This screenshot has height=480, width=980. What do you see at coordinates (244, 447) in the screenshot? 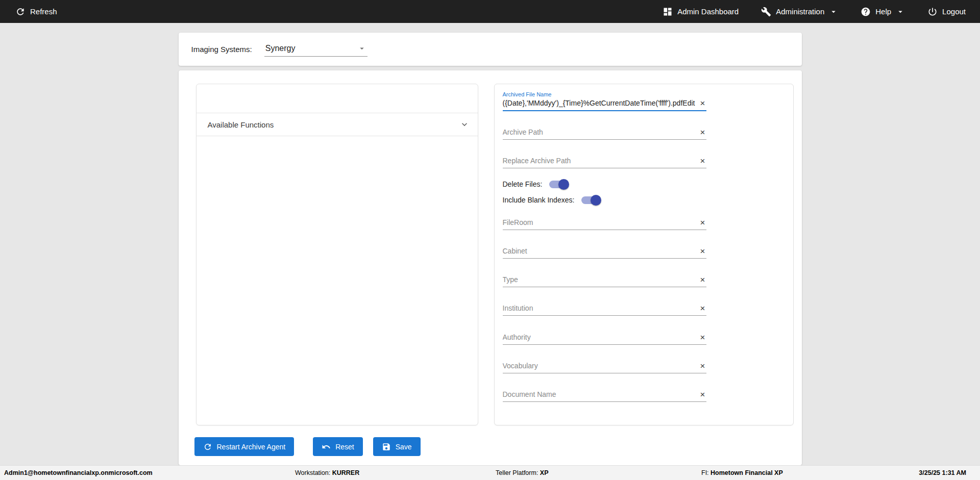
I see `restart-archive-agent-button: Restart Archive Agent` at bounding box center [244, 447].